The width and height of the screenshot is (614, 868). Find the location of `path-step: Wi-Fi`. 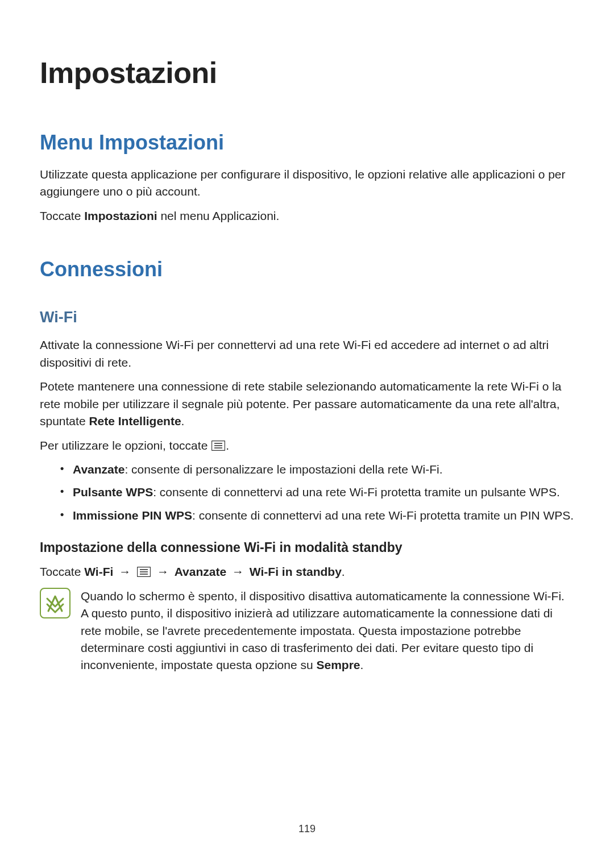

path-step: Wi-Fi is located at coordinates (99, 572).